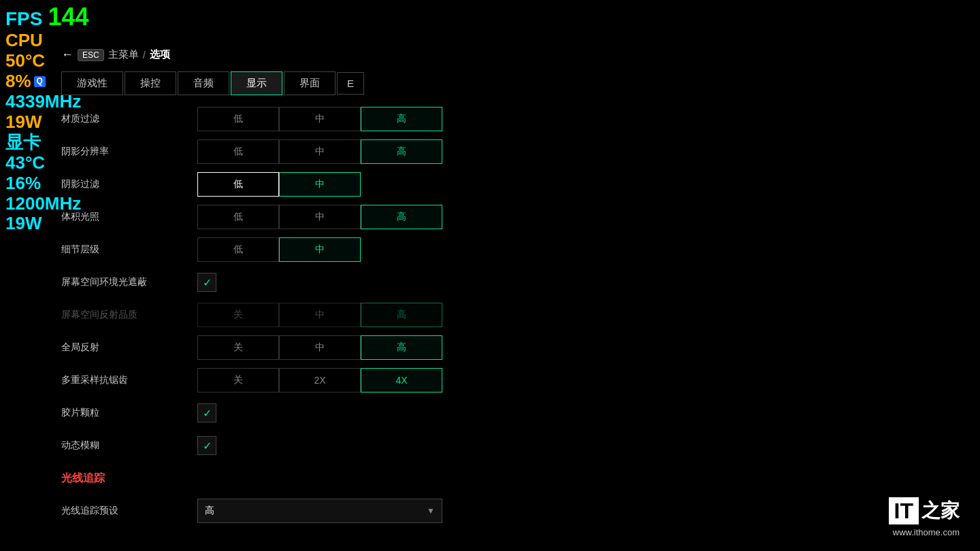 This screenshot has height=551, width=980. What do you see at coordinates (320, 184) in the screenshot?
I see `btn-shadow-filter-mid: 中` at bounding box center [320, 184].